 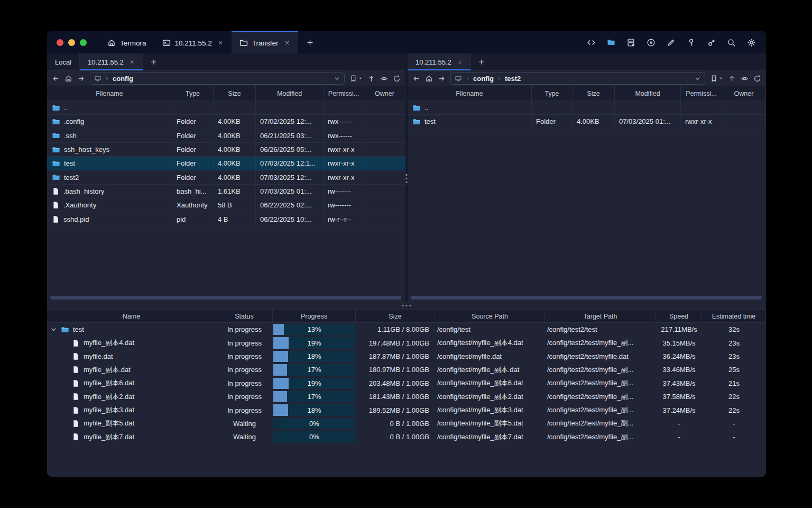 What do you see at coordinates (594, 122) in the screenshot?
I see `size-cell: 4.00KB` at bounding box center [594, 122].